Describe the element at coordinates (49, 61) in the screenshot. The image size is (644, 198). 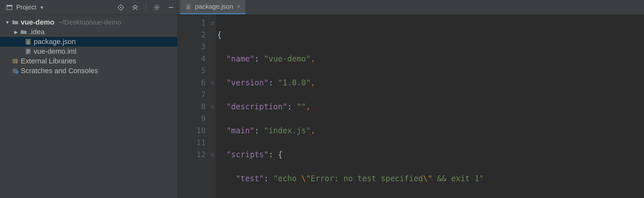
I see `tree-label: External Libraries` at that location.